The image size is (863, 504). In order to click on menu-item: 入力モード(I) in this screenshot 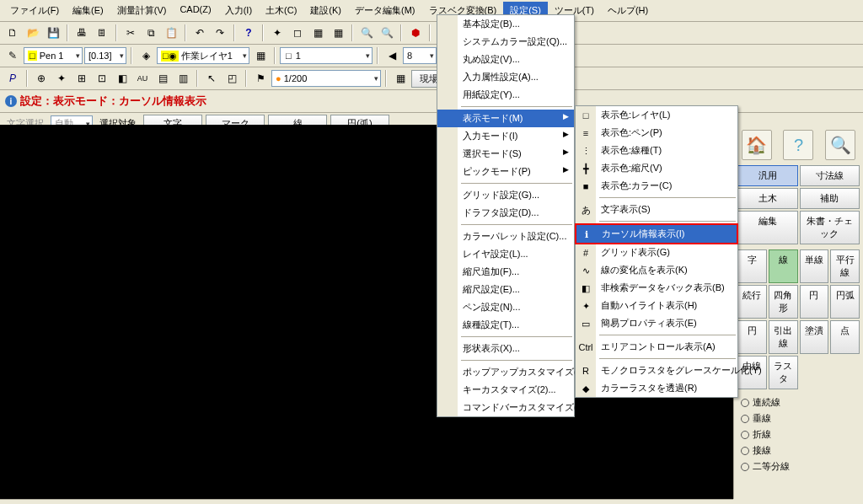, I will do `click(506, 137)`.